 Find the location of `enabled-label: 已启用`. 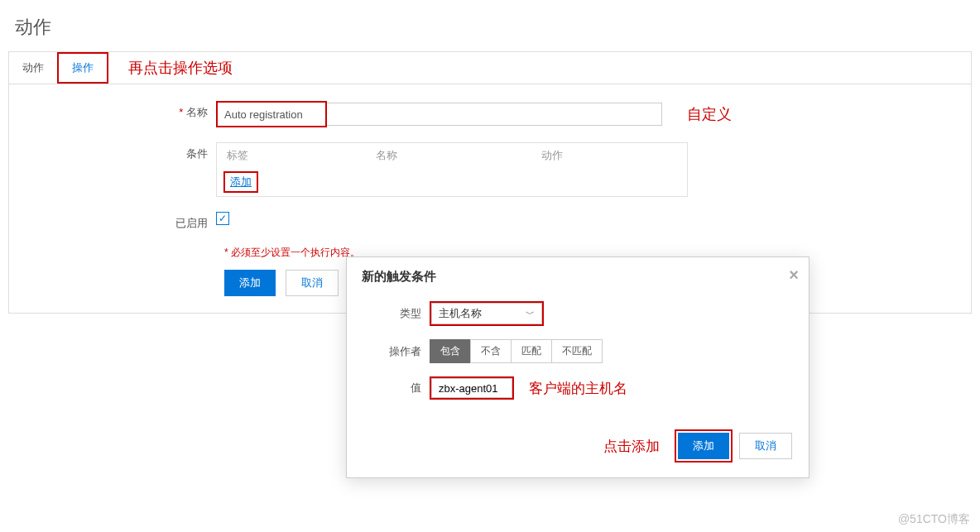

enabled-label: 已启用 is located at coordinates (113, 222).